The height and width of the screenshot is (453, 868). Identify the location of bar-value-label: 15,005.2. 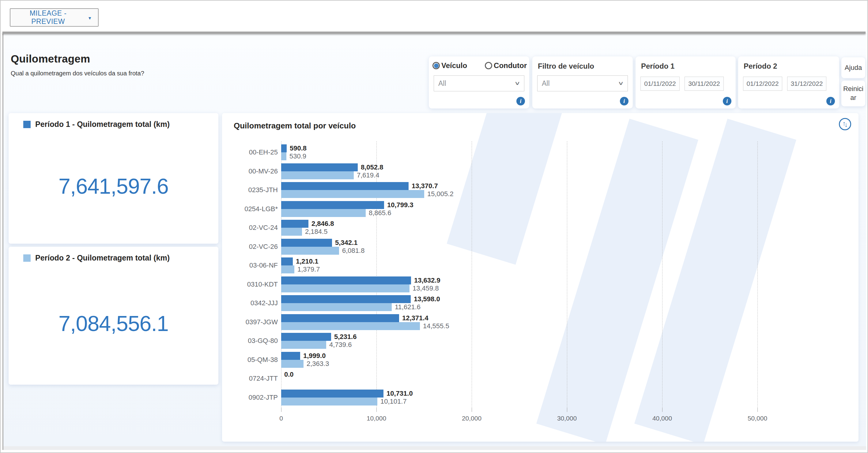
(440, 194).